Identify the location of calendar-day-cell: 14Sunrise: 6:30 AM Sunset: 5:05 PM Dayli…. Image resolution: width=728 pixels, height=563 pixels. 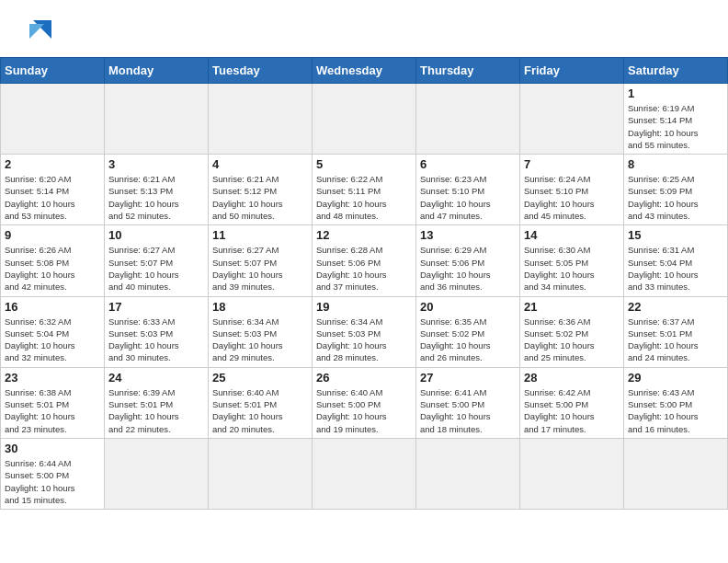
(572, 261).